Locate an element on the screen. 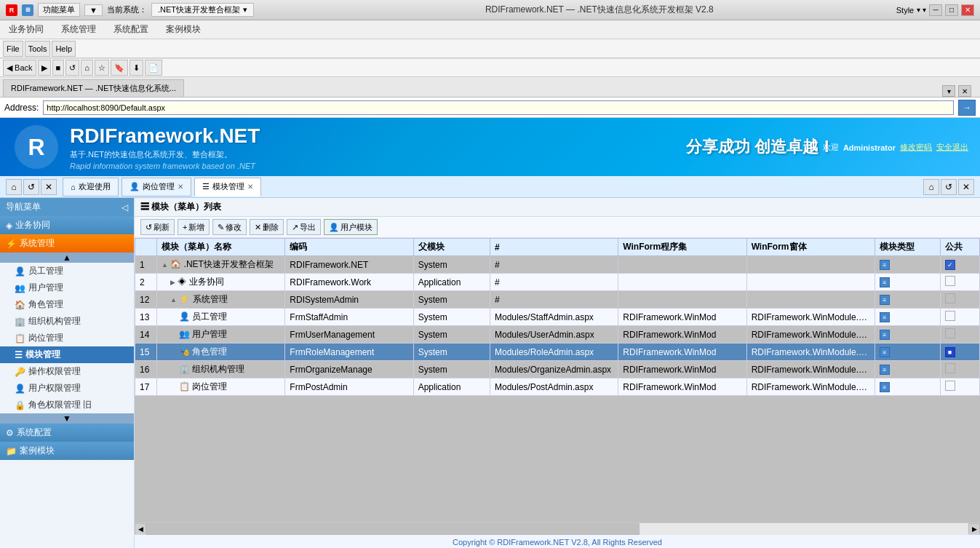 The image size is (980, 548). menu-business: 业务协同 is located at coordinates (26, 29).